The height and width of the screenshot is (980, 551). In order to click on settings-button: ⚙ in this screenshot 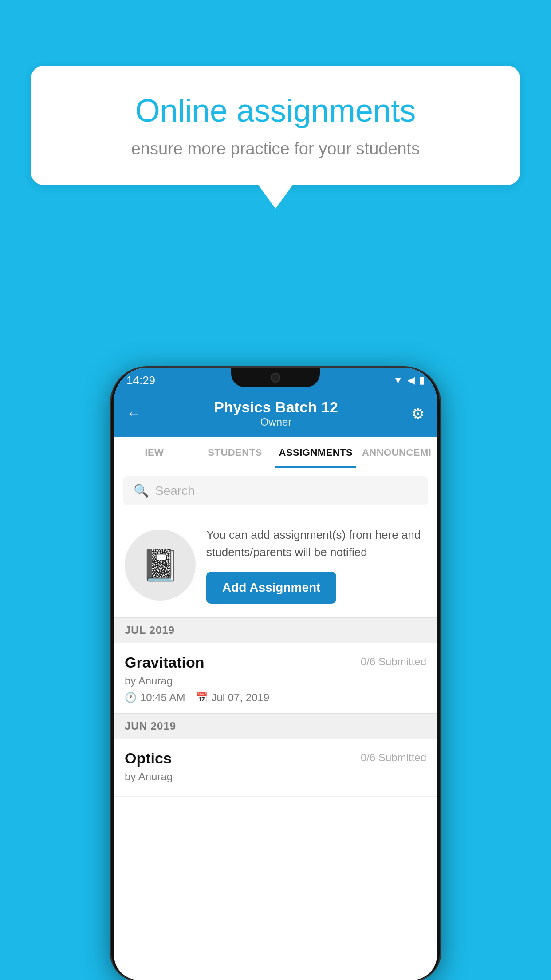, I will do `click(418, 414)`.